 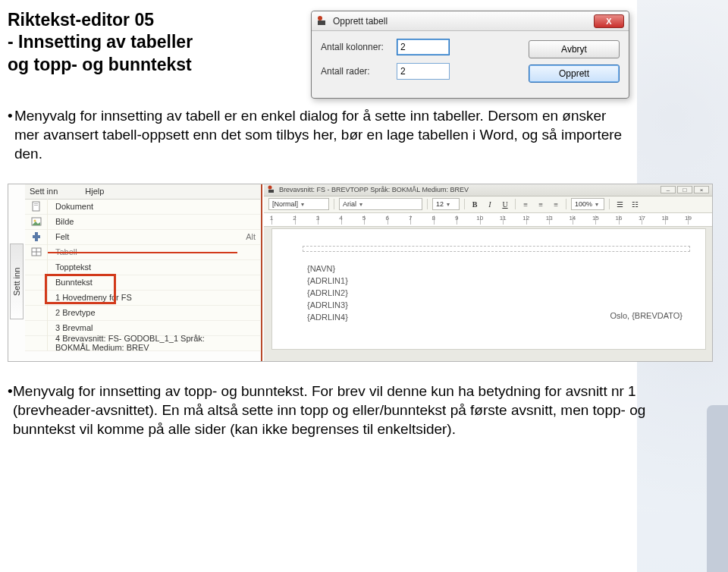 What do you see at coordinates (328, 317) in the screenshot?
I see `merge-field: {ADRLIN4}` at bounding box center [328, 317].